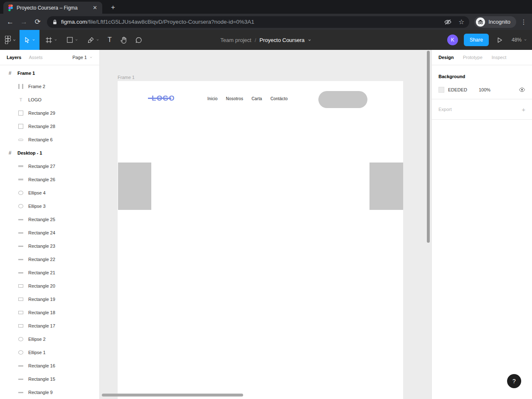 The image size is (532, 399). Describe the element at coordinates (257, 99) in the screenshot. I see `design-nav-item: Carta` at that location.